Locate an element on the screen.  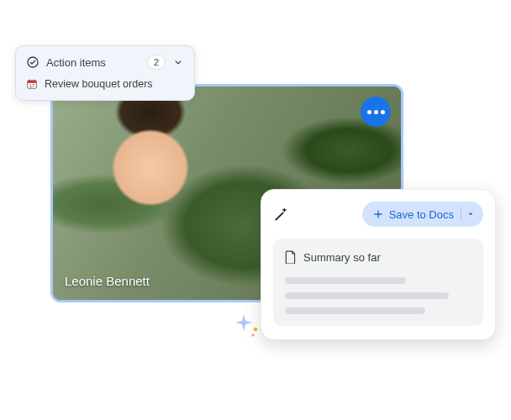
save-to-docs-label: Save to Docs is located at coordinates (422, 215).